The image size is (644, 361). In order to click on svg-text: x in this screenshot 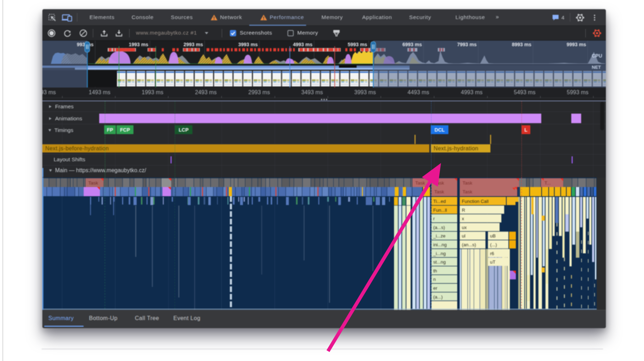, I will do `click(463, 219)`.